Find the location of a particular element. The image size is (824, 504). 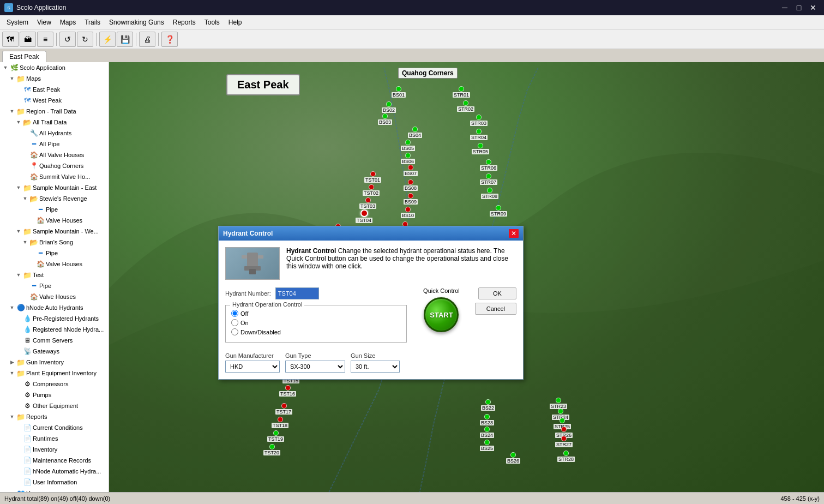

dialog-close-btn: ✕ is located at coordinates (514, 233).